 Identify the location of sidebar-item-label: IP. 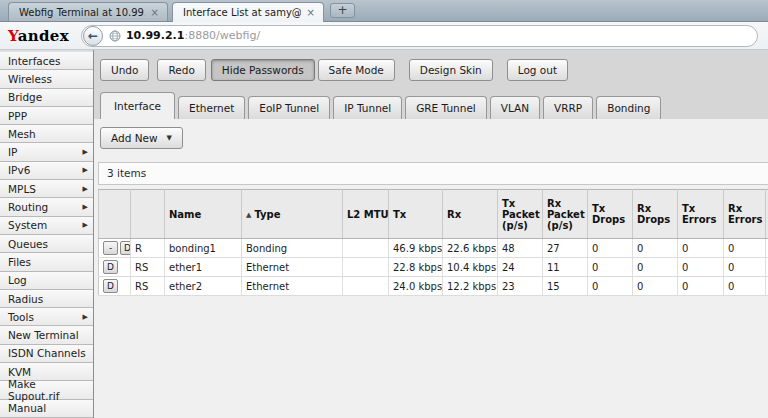
(12, 152).